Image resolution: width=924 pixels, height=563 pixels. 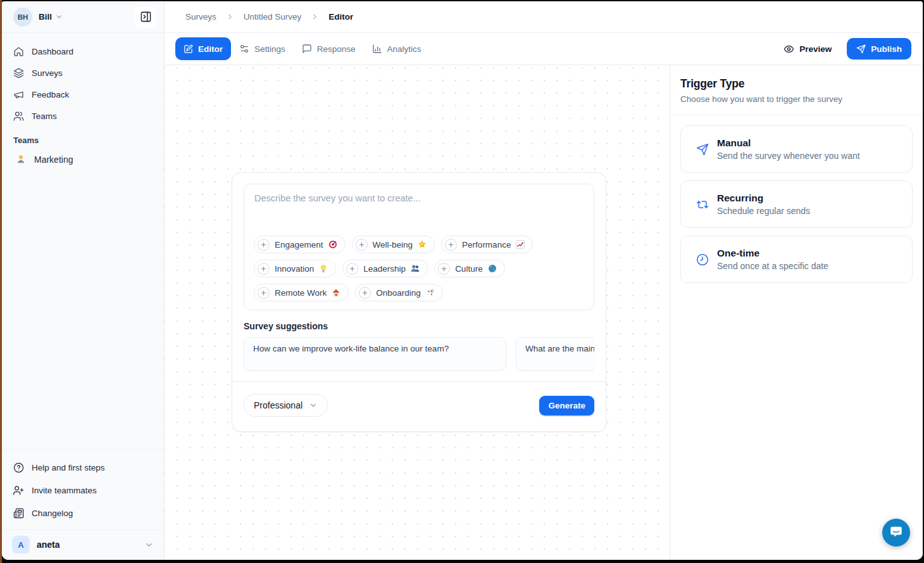 What do you see at coordinates (83, 490) in the screenshot?
I see `sidebar-item-invite: Invite teammates` at bounding box center [83, 490].